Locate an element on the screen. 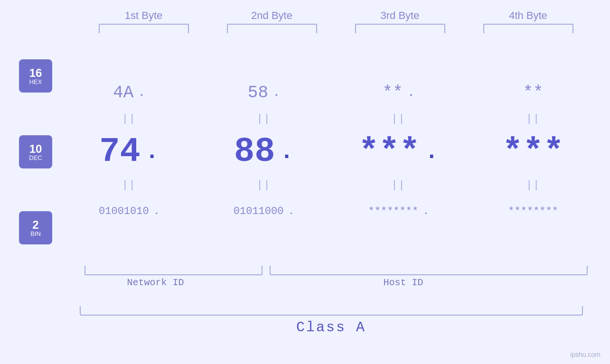  dec-cell-4: *** is located at coordinates (533, 152).